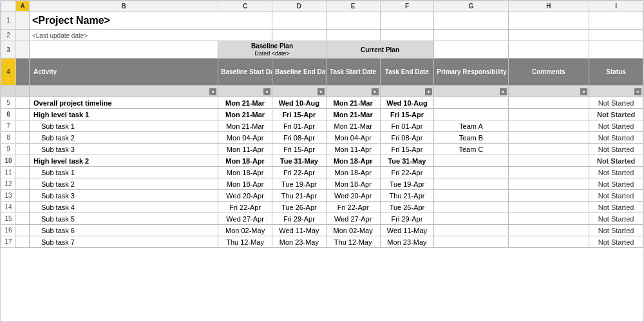 The image size is (644, 322). Describe the element at coordinates (245, 138) in the screenshot. I see `baseline-start-cell: Mon 04-Apr` at that location.